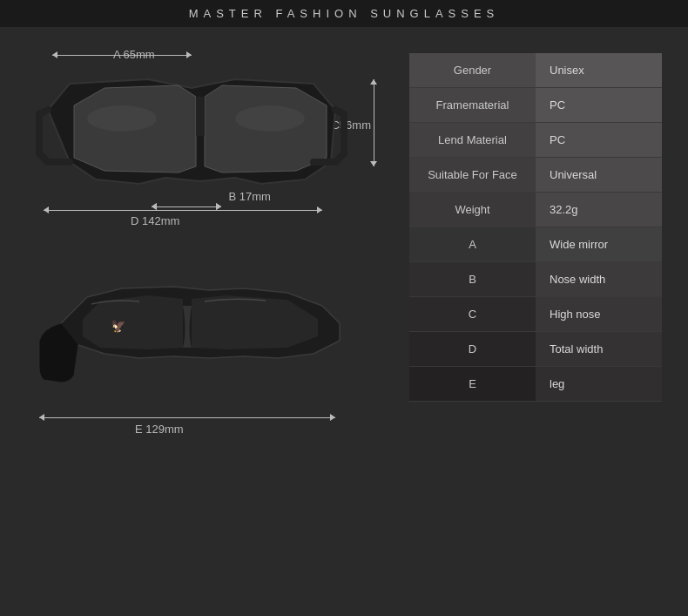 Image resolution: width=688 pixels, height=616 pixels. I want to click on c-arrow, so click(374, 123).